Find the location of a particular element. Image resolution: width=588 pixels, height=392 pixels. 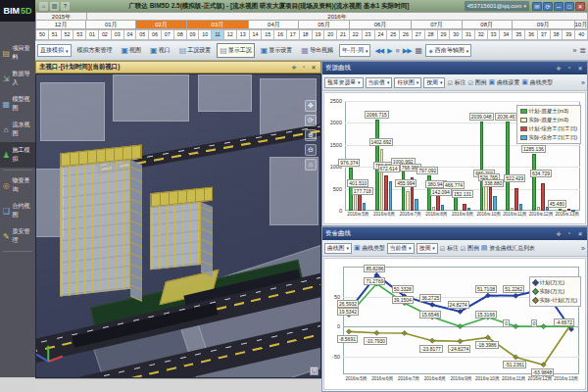

show-work-condition-button: ▤ 显示工况 is located at coordinates (235, 51).